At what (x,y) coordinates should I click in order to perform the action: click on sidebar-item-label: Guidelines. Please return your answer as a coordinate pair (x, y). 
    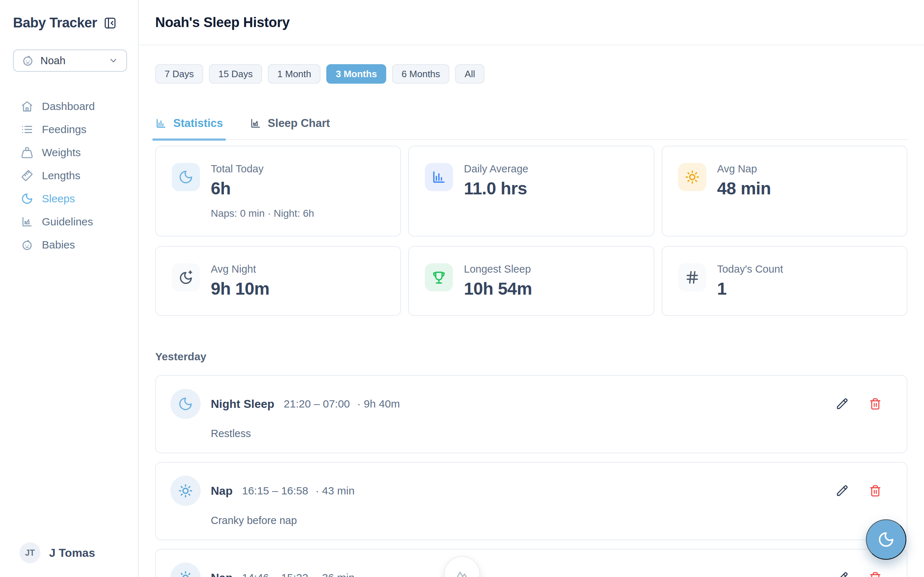
    Looking at the image, I should click on (68, 222).